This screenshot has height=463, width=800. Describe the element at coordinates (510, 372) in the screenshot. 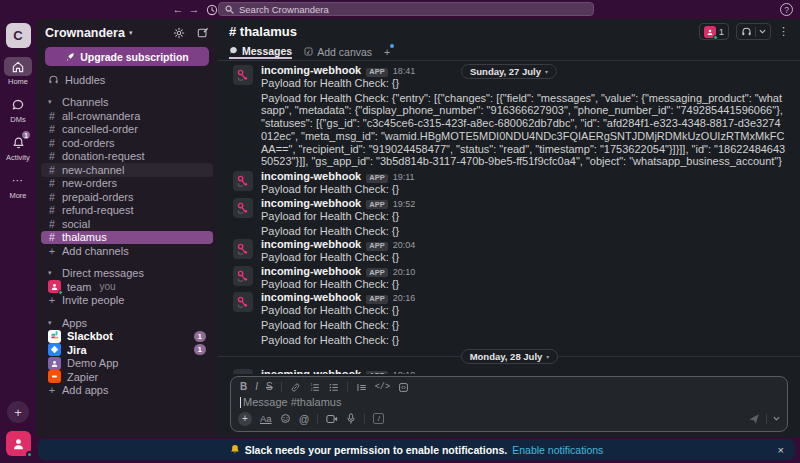

I see `message: incoming-webhook APP 18:18 Payload for H…` at that location.